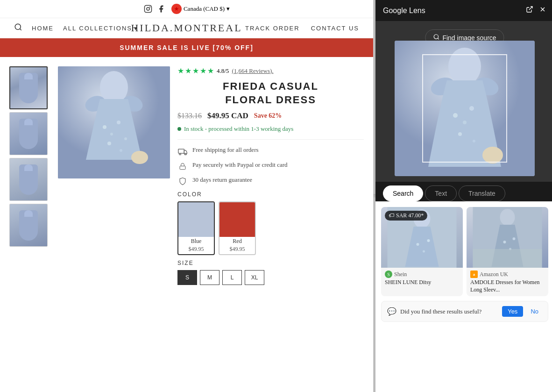  What do you see at coordinates (255, 278) in the screenshot?
I see `size-xl: XL` at bounding box center [255, 278].